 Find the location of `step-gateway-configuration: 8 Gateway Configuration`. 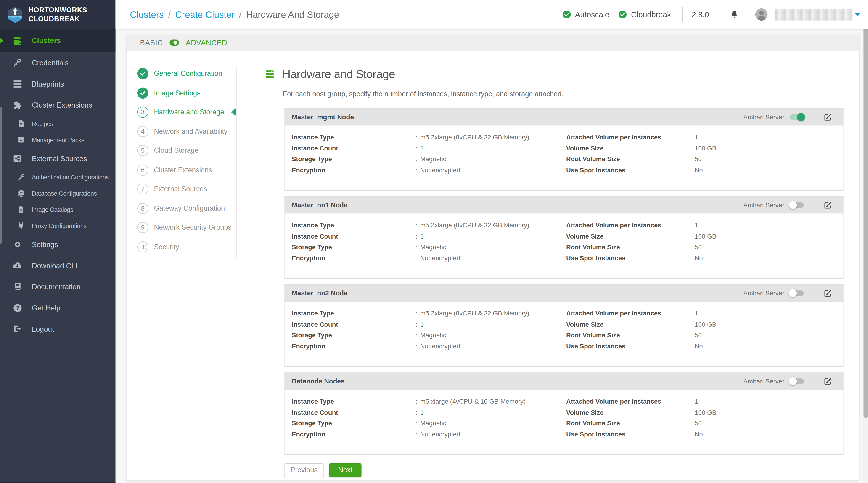

step-gateway-configuration: 8 Gateway Configuration is located at coordinates (185, 208).